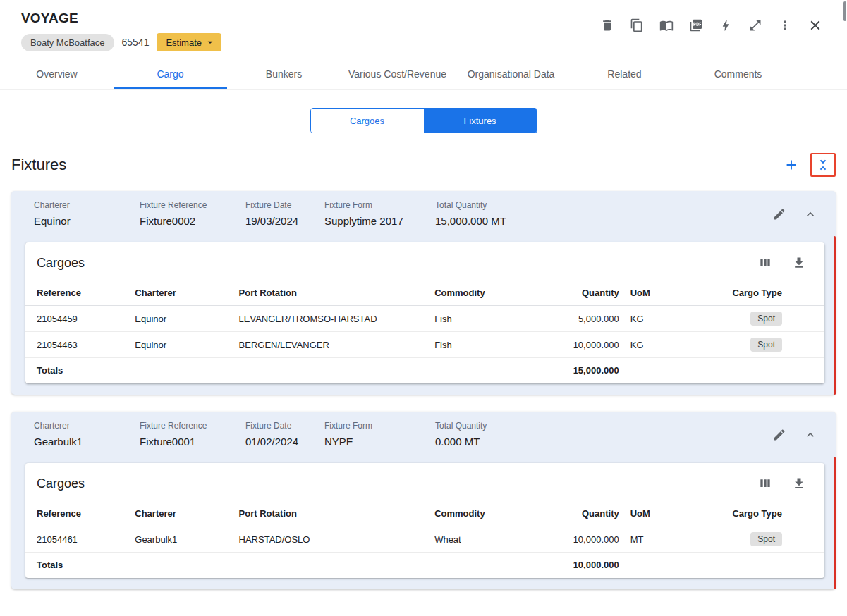 This screenshot has width=847, height=616. I want to click on tab-bunkers: Bunkers, so click(284, 73).